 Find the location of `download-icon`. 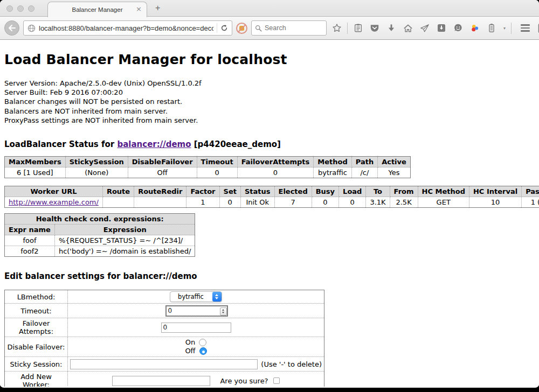

download-icon is located at coordinates (391, 28).